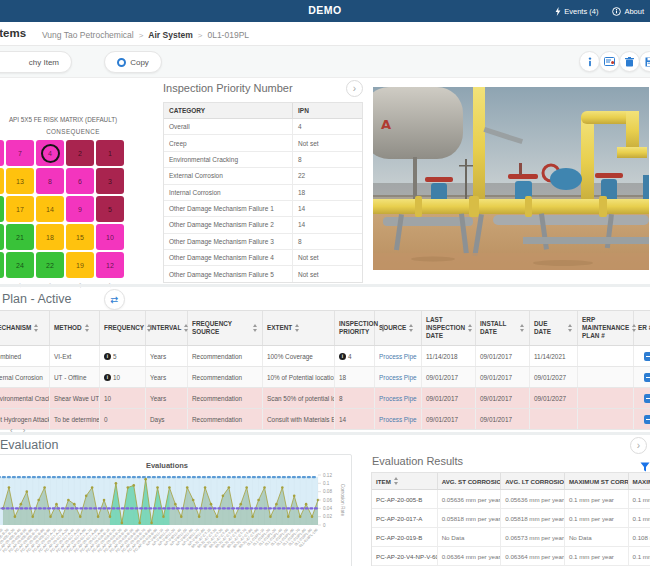 This screenshot has width=650, height=566. I want to click on plan-frequency-value: 0, so click(106, 420).